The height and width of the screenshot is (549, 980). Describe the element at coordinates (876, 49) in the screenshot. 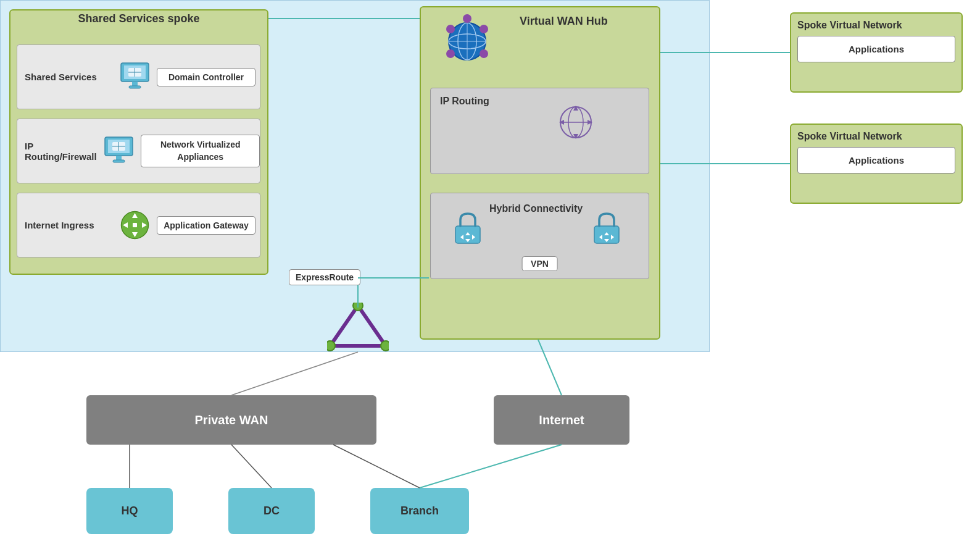

I see `spoke-vnet-1-app: Applications` at that location.